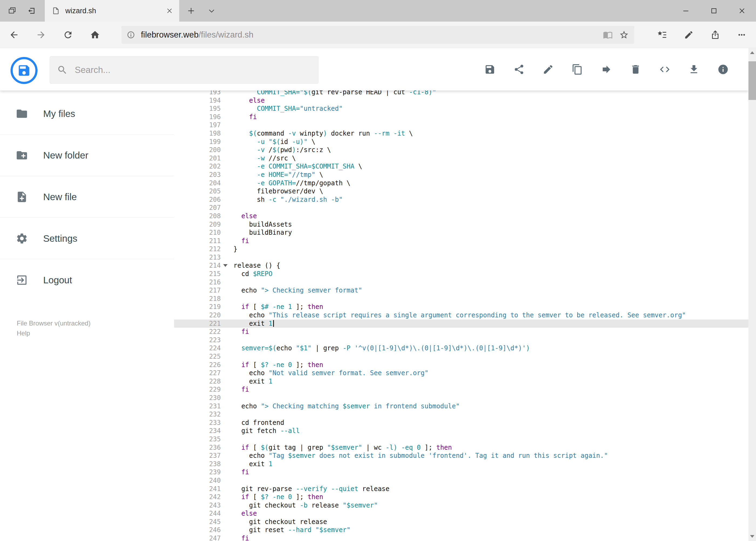  Describe the element at coordinates (624, 35) in the screenshot. I see `add-favorite-button` at that location.